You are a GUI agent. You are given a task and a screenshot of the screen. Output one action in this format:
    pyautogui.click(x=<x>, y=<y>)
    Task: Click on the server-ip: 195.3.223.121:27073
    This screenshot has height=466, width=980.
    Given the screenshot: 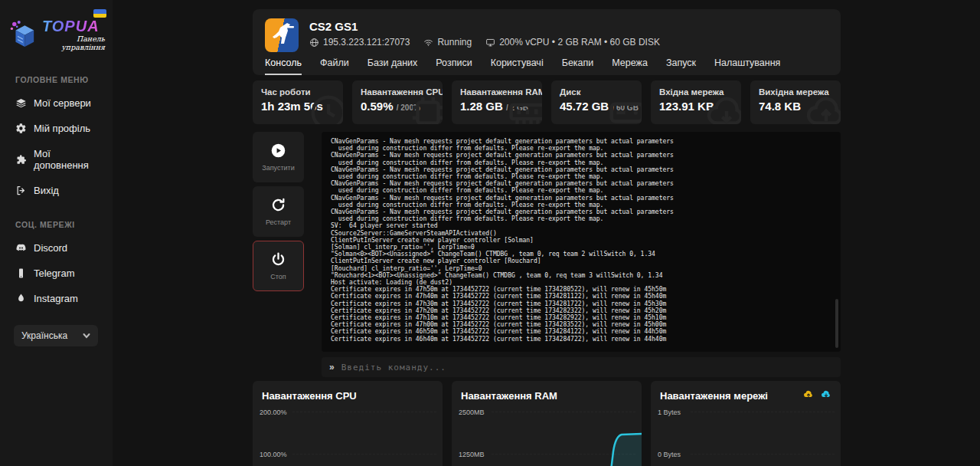 What is the action you would take?
    pyautogui.click(x=360, y=42)
    